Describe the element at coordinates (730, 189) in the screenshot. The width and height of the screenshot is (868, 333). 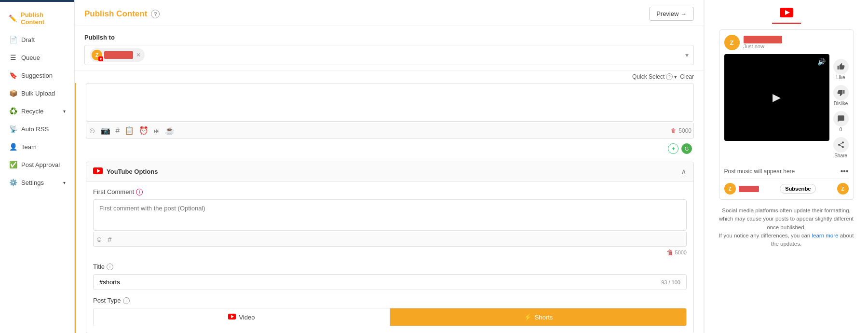
I see `footer-avatar: Z` at that location.